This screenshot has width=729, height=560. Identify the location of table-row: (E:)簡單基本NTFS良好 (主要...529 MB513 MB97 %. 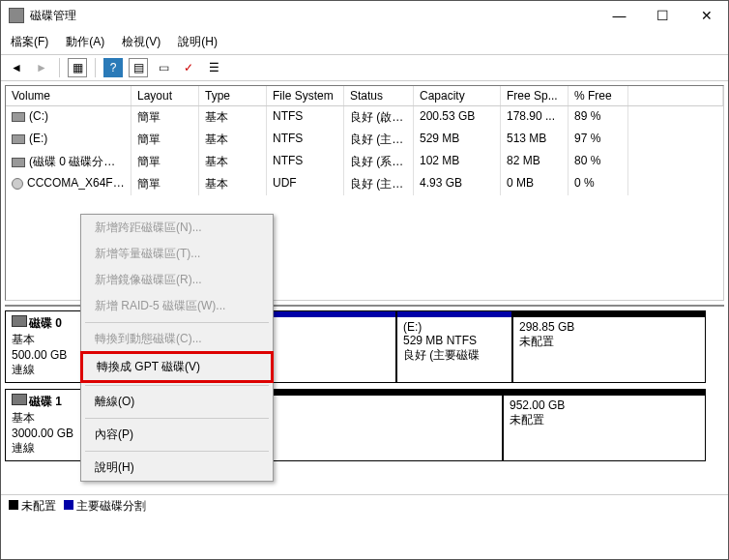
(364, 139).